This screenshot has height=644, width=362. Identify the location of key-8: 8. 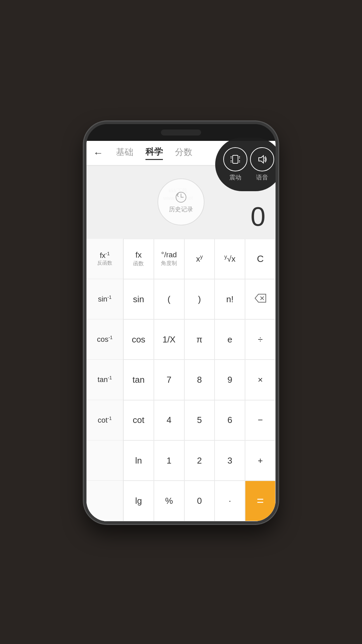
(200, 380).